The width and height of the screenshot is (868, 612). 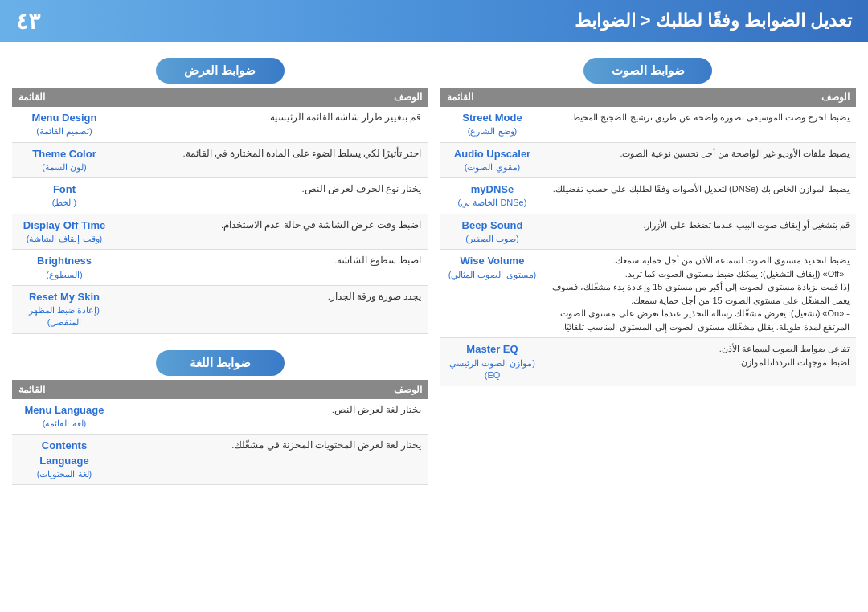 I want to click on item-main-label: Street Mode, so click(x=493, y=118).